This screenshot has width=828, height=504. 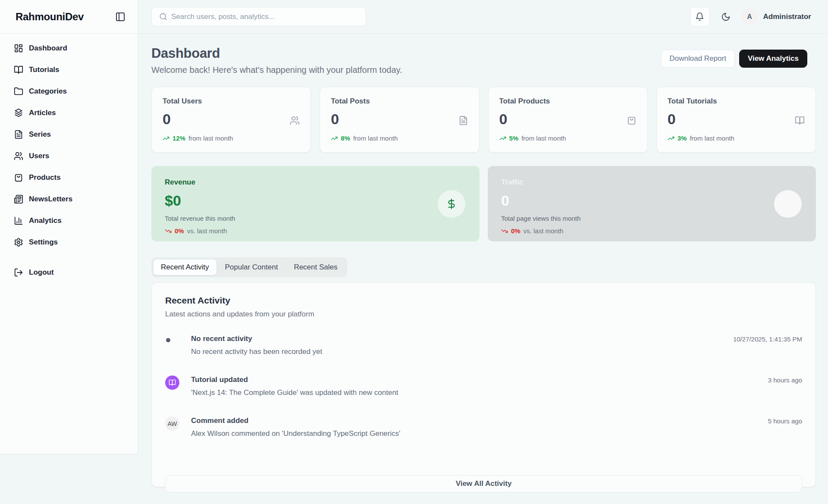 I want to click on sidebar-item-dashboard: Dashboard, so click(x=69, y=48).